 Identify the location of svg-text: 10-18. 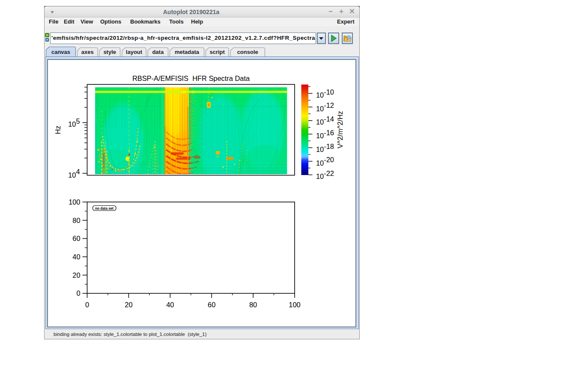
(325, 148).